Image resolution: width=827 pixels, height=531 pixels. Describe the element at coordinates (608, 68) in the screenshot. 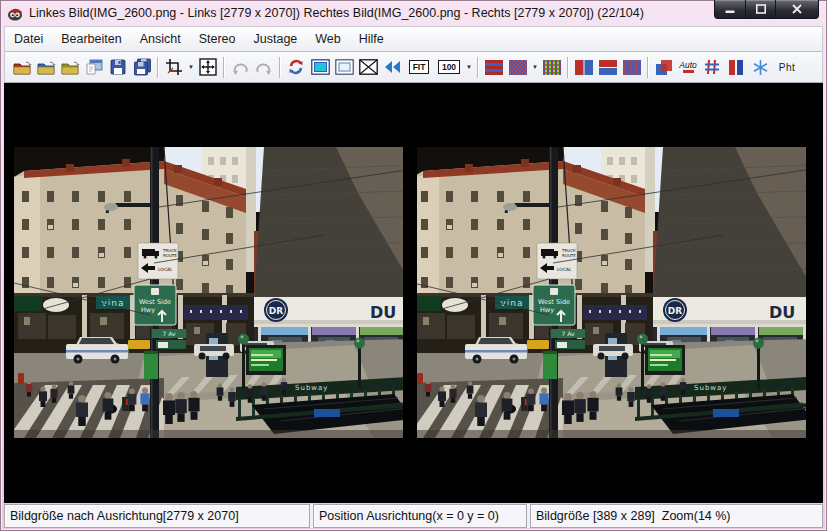

I see `over-under-icon` at that location.